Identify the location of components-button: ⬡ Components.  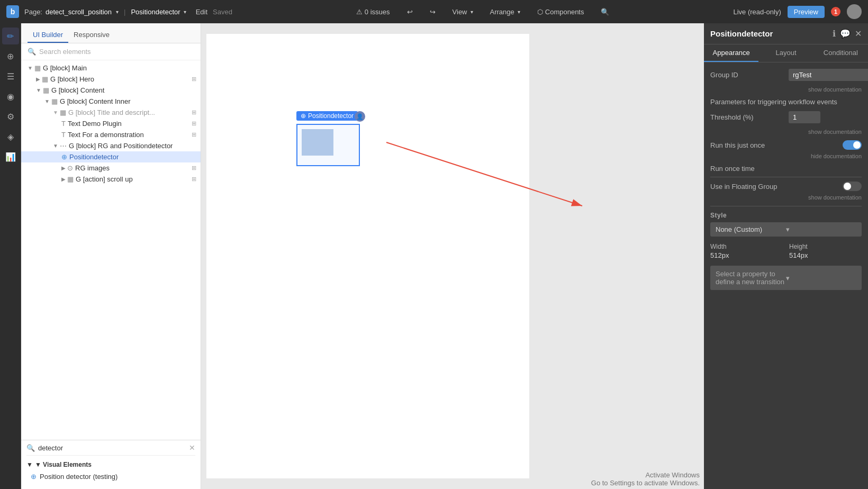
(561, 12).